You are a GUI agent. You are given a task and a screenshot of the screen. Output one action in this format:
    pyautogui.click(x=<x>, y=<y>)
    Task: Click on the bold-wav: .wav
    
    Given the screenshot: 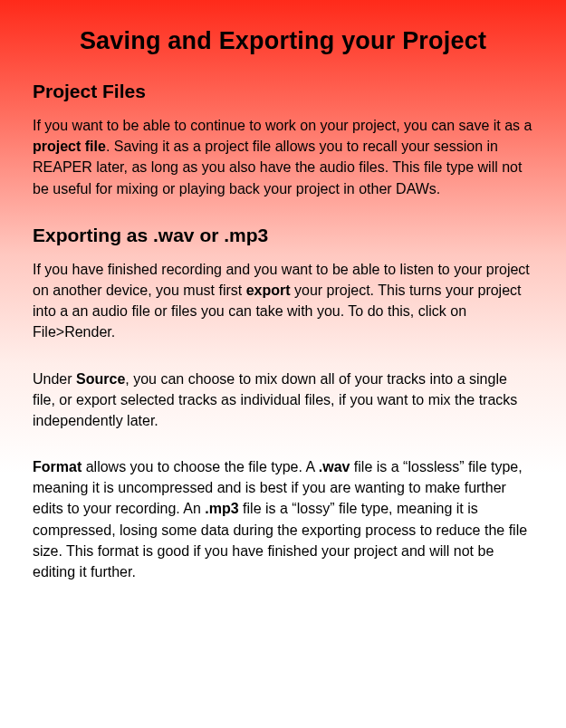 What is the action you would take?
    pyautogui.click(x=335, y=467)
    